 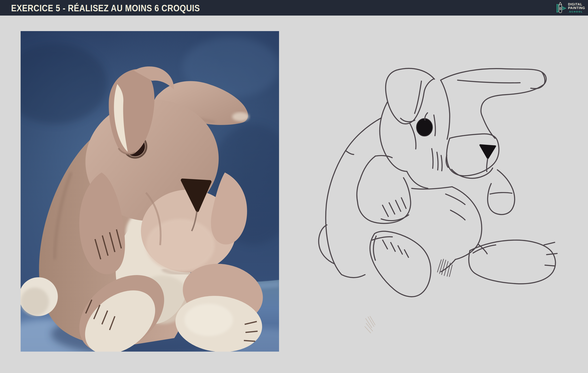 I want to click on pencil-triangle-icon, so click(x=561, y=8).